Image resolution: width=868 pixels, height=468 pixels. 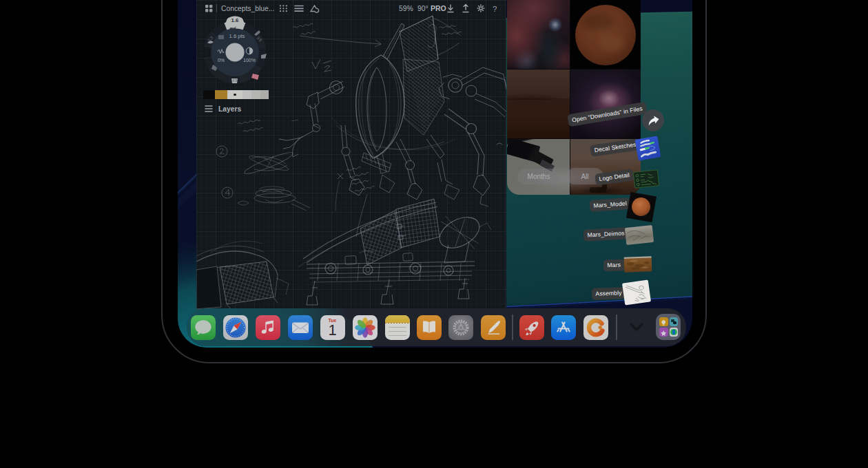 What do you see at coordinates (438, 8) in the screenshot?
I see `svg-text: PRO` at bounding box center [438, 8].